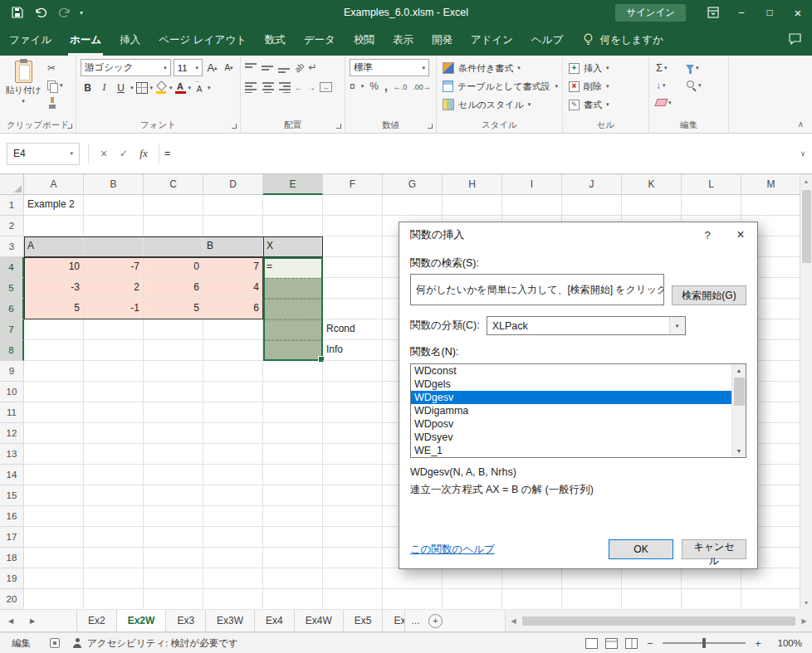 This screenshot has width=812, height=653. I want to click on cell-C11, so click(174, 413).